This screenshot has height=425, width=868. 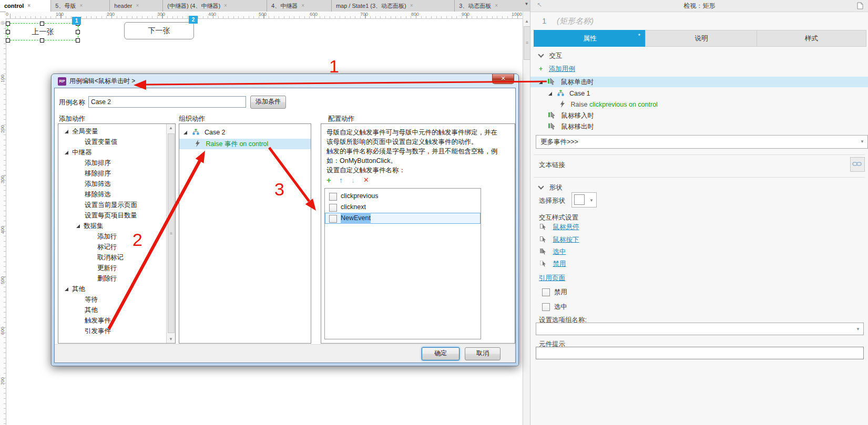 I want to click on action-tree-item: 触发事件, so click(x=113, y=320).